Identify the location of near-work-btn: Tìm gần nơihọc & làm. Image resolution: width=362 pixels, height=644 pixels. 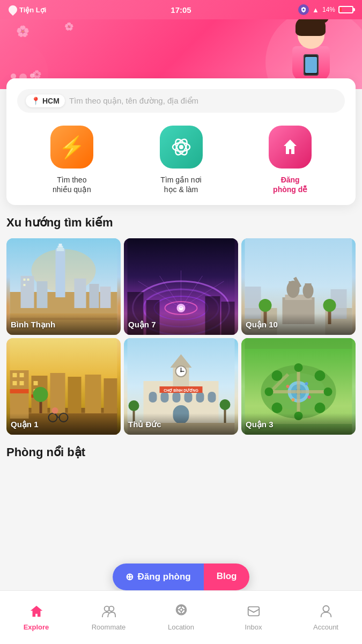
(181, 160).